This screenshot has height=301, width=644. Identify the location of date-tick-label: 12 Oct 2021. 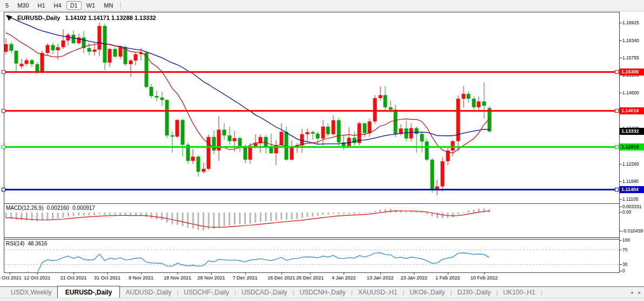
(37, 278).